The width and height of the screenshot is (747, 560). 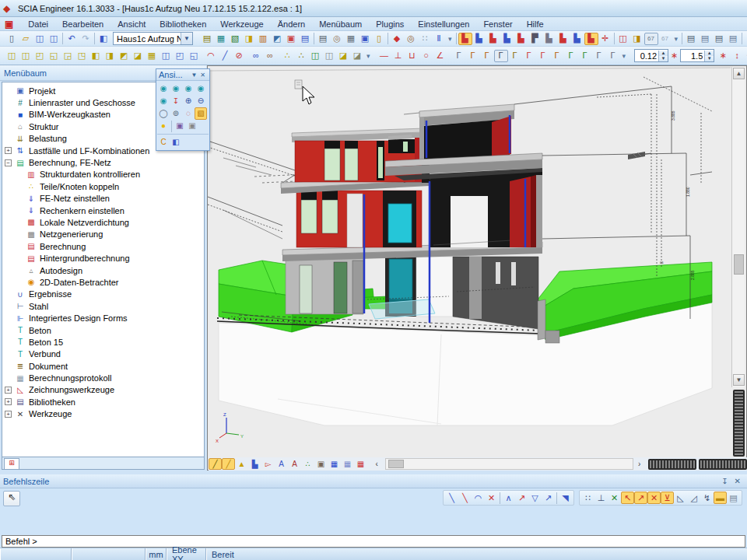 What do you see at coordinates (103, 342) in the screenshot?
I see `tree-item-beton-15: TBeton 15` at bounding box center [103, 342].